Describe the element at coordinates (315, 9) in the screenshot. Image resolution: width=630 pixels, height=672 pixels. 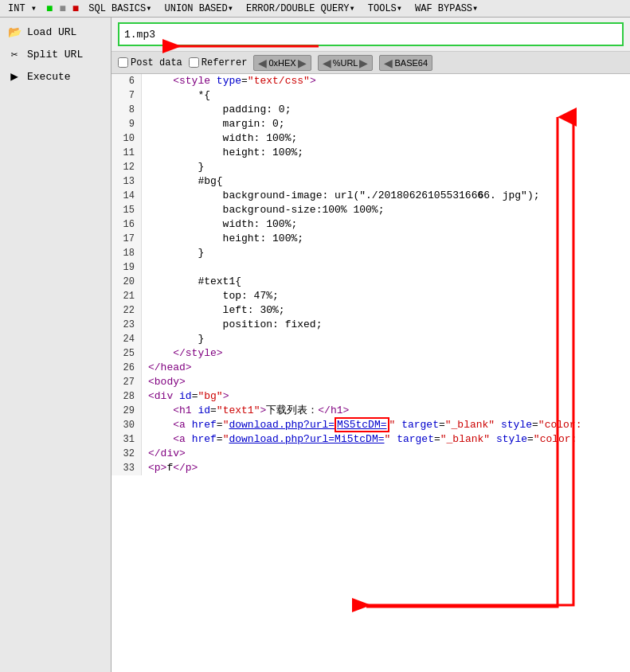
I see `menu-bar: INT ▾ ■ ■ ■ SQL BASICS▾ UNION BASED▾ ERR…` at that location.